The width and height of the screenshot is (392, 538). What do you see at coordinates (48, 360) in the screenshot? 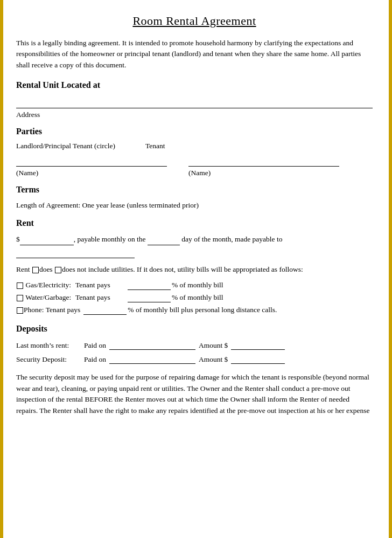
I see `security-deposit-label: Security Deposit:` at bounding box center [48, 360].